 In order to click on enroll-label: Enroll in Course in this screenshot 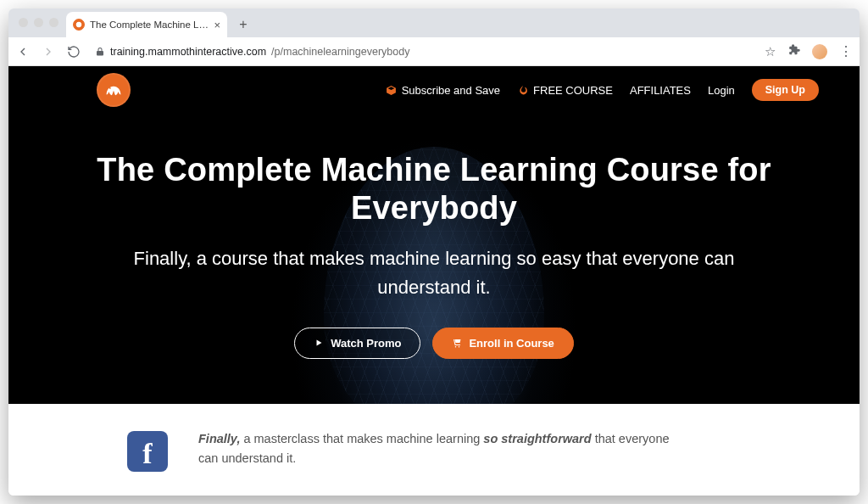, I will do `click(511, 343)`.